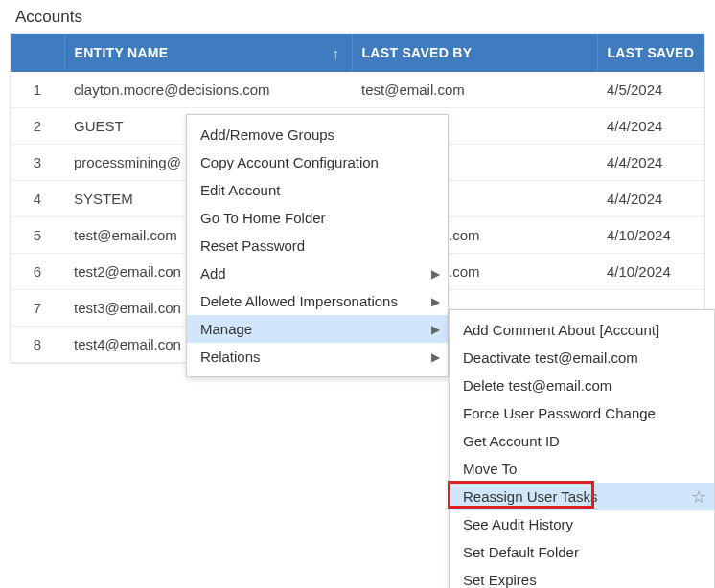 The width and height of the screenshot is (715, 588). What do you see at coordinates (317, 134) in the screenshot?
I see `ctx-item-add-remove-groups: Add/Remove Groups` at bounding box center [317, 134].